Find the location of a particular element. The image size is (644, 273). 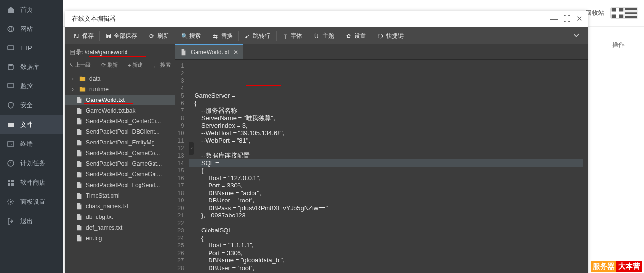

minimize-button: — is located at coordinates (554, 19).